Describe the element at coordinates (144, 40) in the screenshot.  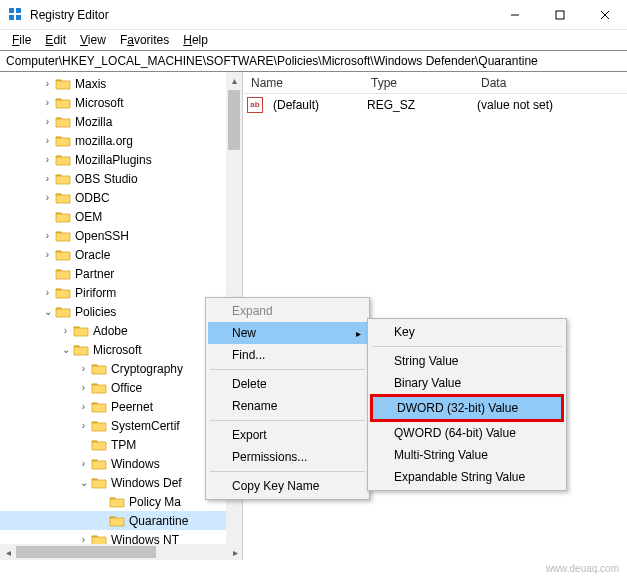
I see `menu-favorites: Favorites` at that location.